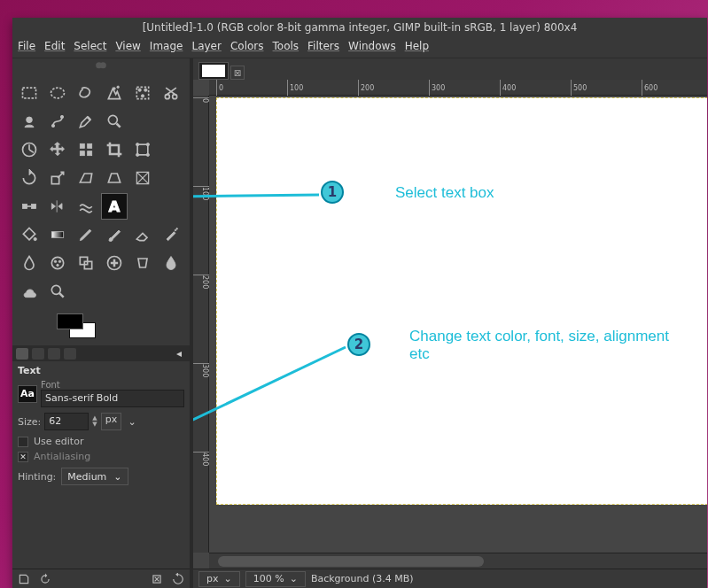 This screenshot has width=708, height=588. Describe the element at coordinates (45, 579) in the screenshot. I see `restore-preset-icon` at that location.